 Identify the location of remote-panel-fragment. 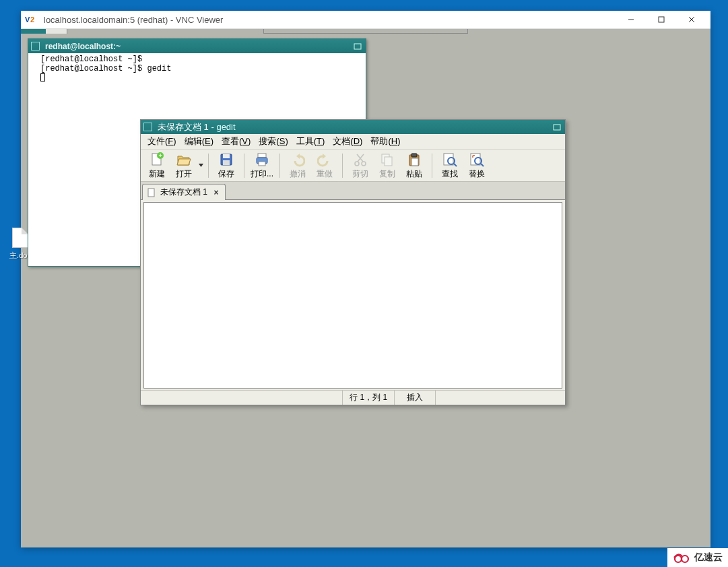
(34, 31).